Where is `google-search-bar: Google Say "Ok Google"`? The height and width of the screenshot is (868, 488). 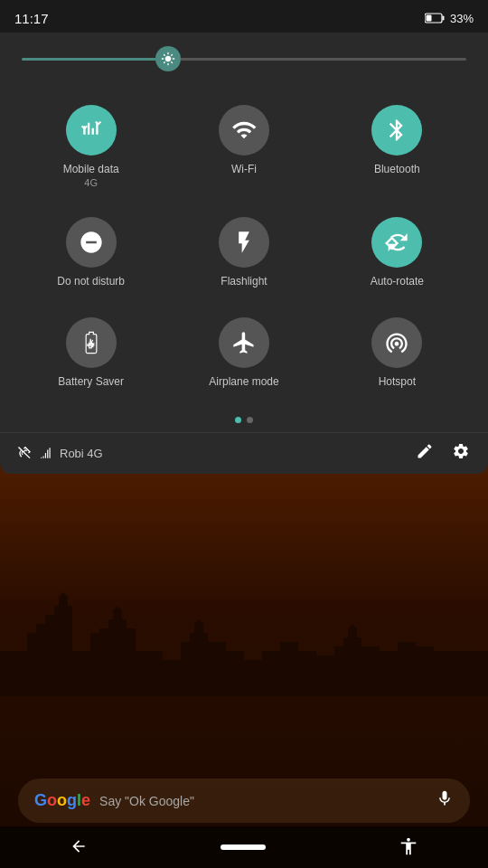
google-search-bar: Google Say "Ok Google" is located at coordinates (244, 801).